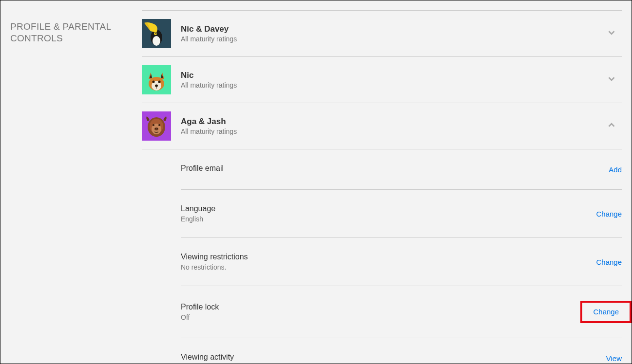 The height and width of the screenshot is (364, 632). Describe the element at coordinates (609, 214) in the screenshot. I see `change-language-link: Change` at that location.